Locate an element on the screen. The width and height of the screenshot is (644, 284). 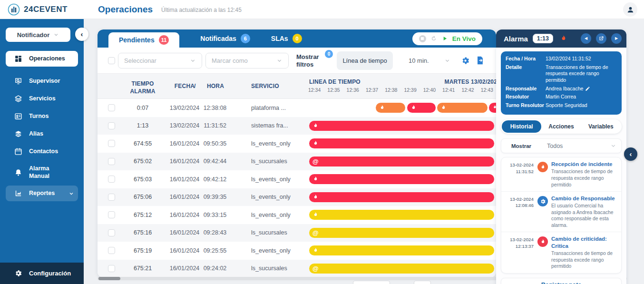
cell-fecha: 16/01/2024 is located at coordinates (185, 269).